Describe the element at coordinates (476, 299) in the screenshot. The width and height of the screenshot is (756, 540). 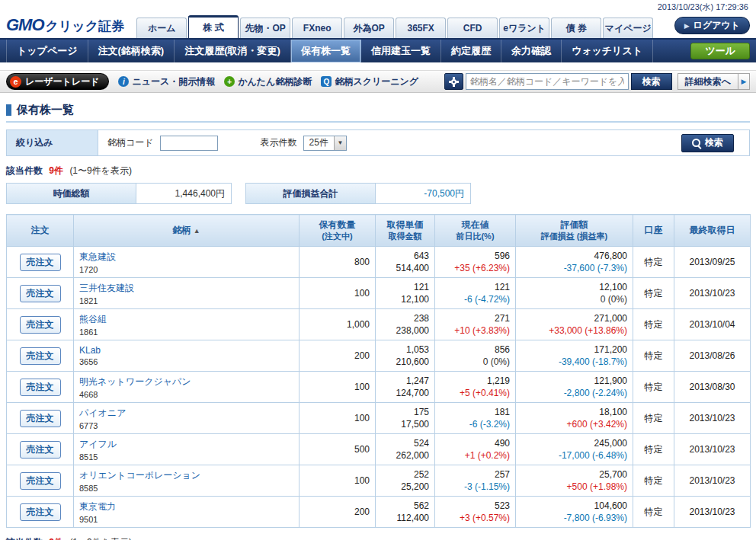
I see `day-change: -6 (-4.72%)` at that location.